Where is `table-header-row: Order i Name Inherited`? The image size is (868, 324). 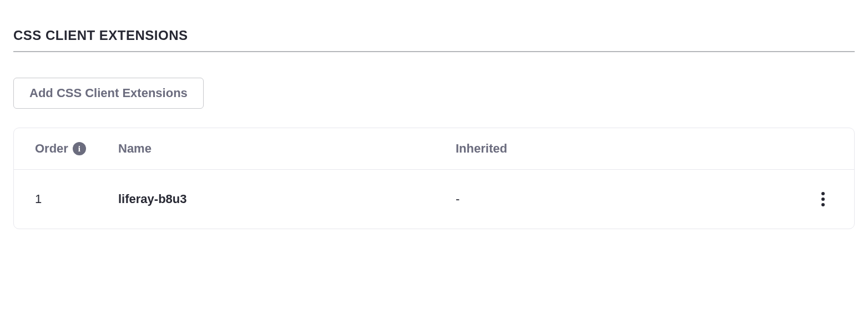 table-header-row: Order i Name Inherited is located at coordinates (434, 149).